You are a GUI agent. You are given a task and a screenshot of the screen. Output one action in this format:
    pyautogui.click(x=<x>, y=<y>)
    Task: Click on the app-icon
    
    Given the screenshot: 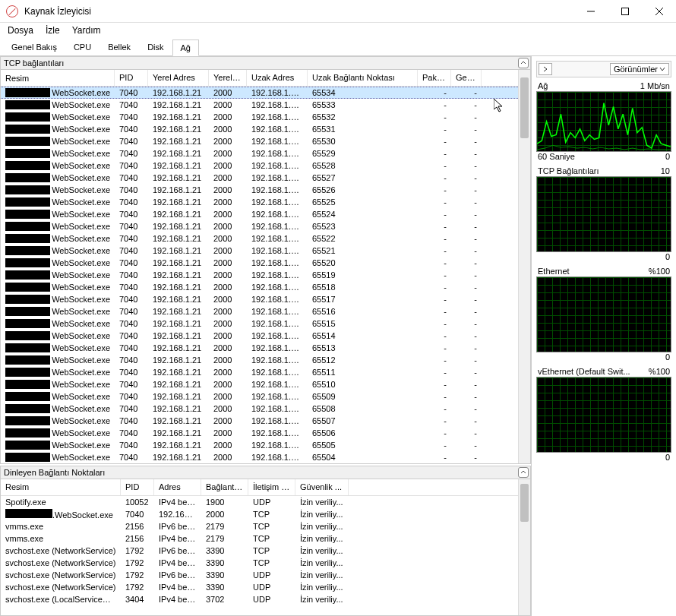 What is the action you would take?
    pyautogui.click(x=12, y=11)
    